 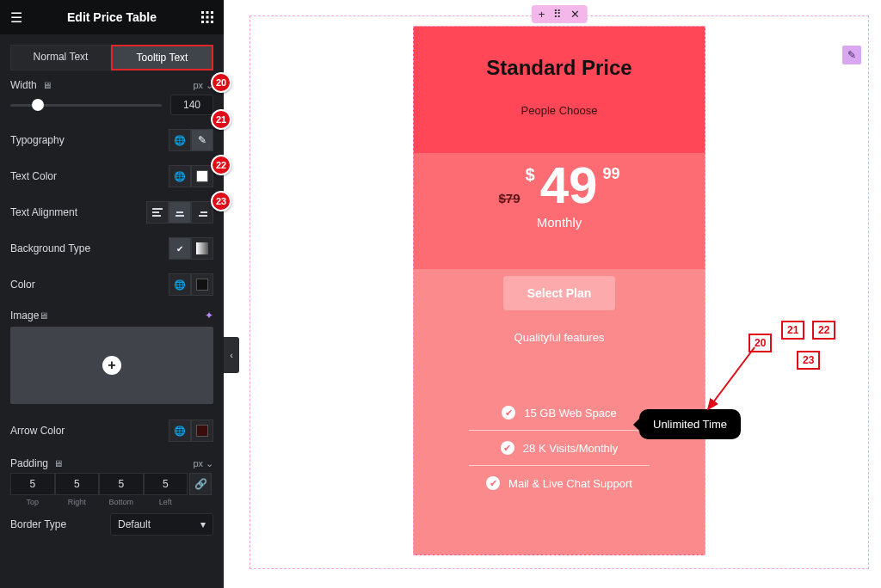 What do you see at coordinates (559, 448) in the screenshot?
I see `feature-list: ✔15 GB Web Space ✔28 K Visits/Monthly ✔M…` at bounding box center [559, 448].